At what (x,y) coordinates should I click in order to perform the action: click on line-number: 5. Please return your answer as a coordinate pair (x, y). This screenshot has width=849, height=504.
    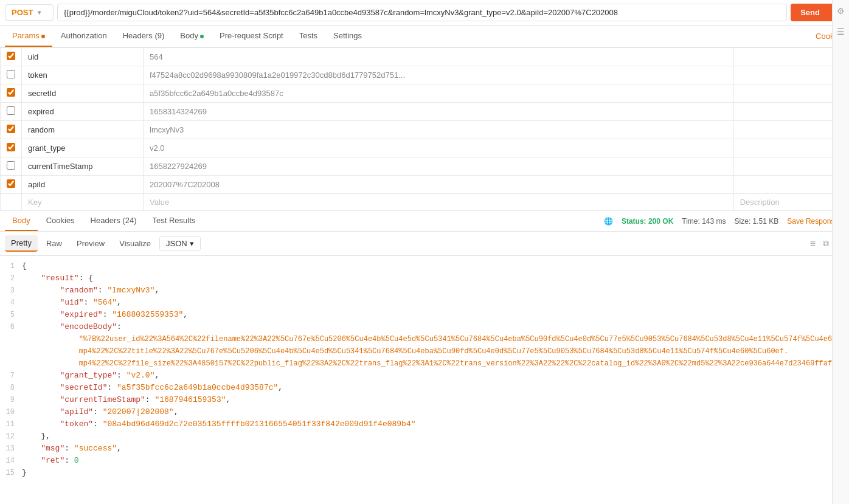
    Looking at the image, I should click on (11, 315).